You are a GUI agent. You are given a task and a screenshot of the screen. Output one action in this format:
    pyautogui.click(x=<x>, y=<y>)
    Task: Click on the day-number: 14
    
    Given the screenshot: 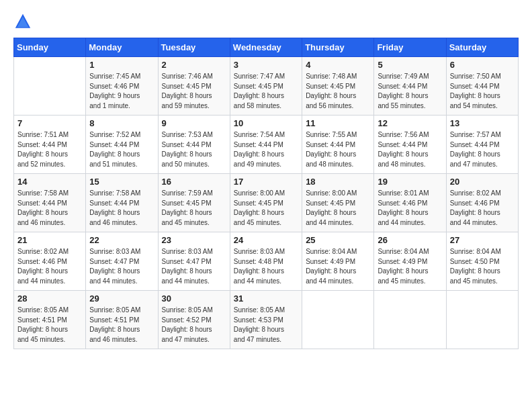 What is the action you would take?
    pyautogui.click(x=50, y=181)
    